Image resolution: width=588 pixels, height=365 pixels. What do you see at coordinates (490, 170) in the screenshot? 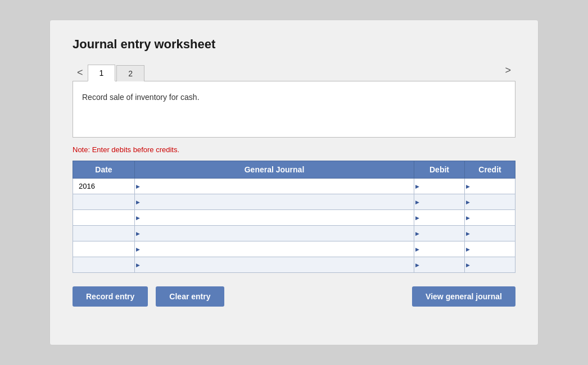
I see `header-credit: Credit` at bounding box center [490, 170].